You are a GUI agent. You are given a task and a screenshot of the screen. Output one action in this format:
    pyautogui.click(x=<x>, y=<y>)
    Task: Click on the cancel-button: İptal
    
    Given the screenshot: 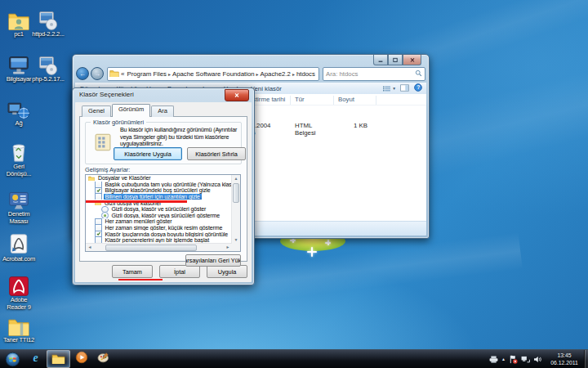 What is the action you would take?
    pyautogui.click(x=180, y=272)
    